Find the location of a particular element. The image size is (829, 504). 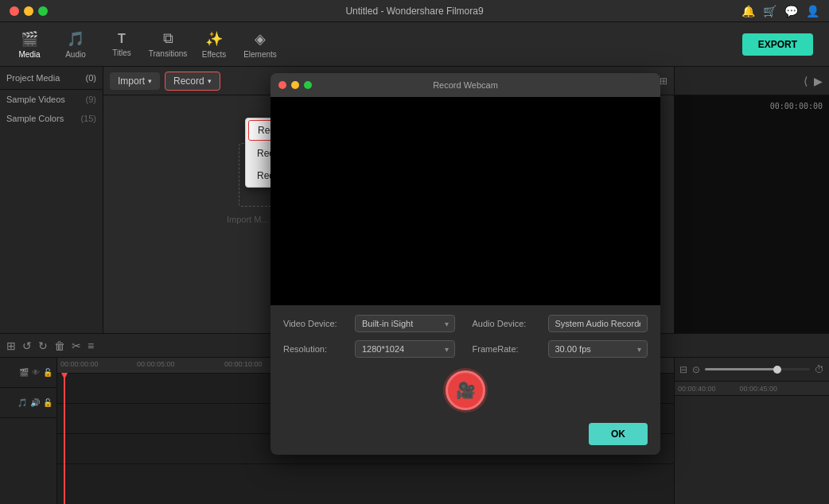

track-eye-icon: 👁 is located at coordinates (36, 372).